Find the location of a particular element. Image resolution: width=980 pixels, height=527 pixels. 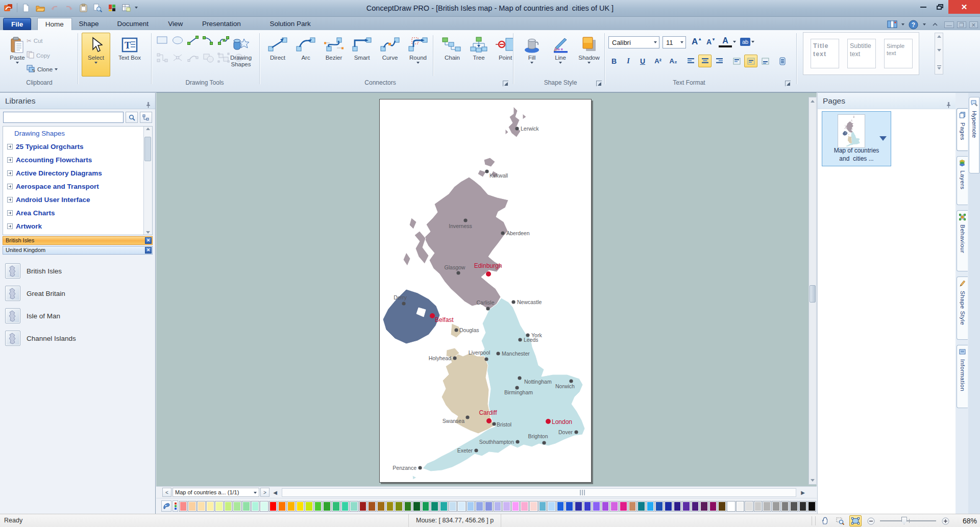

shadow-button: Shadow is located at coordinates (589, 55).